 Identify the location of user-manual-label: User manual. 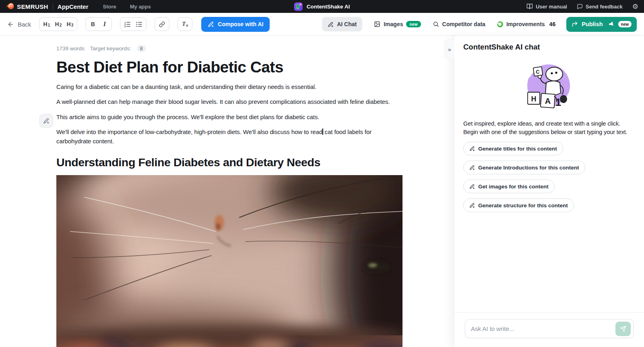
(551, 6).